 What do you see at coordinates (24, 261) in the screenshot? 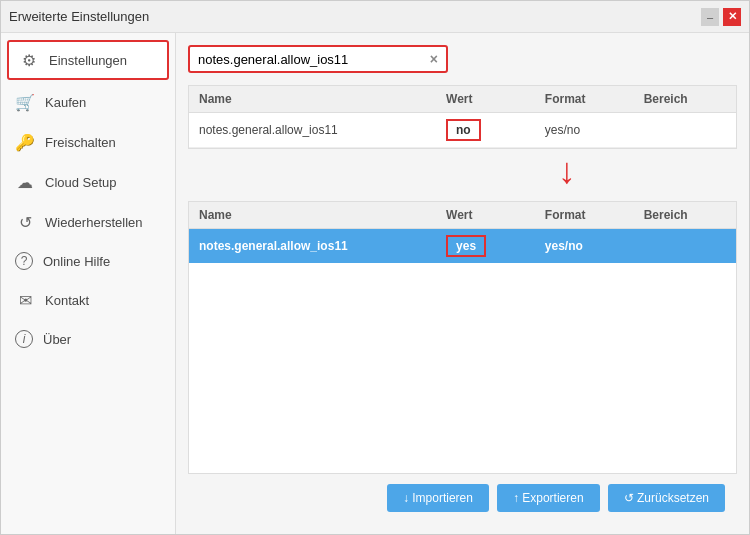
I see `help-icon: ?` at bounding box center [24, 261].